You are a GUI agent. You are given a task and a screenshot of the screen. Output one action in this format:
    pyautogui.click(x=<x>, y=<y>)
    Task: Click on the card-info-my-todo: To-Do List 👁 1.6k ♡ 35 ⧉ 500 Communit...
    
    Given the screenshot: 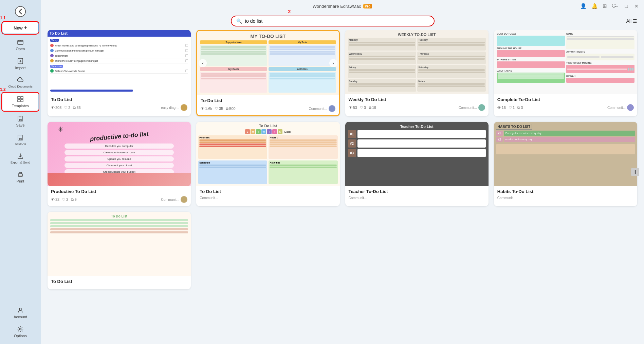 What is the action you would take?
    pyautogui.click(x=268, y=105)
    